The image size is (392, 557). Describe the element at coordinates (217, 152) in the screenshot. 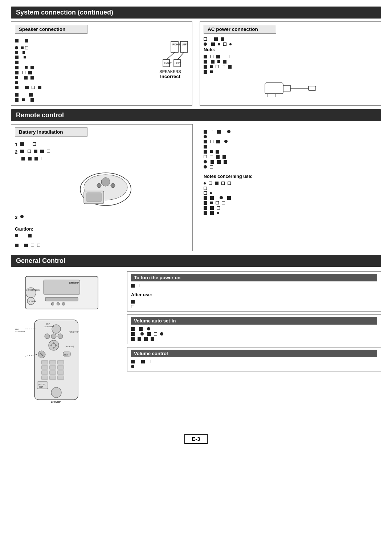

I see `sq-rr7` at that location.